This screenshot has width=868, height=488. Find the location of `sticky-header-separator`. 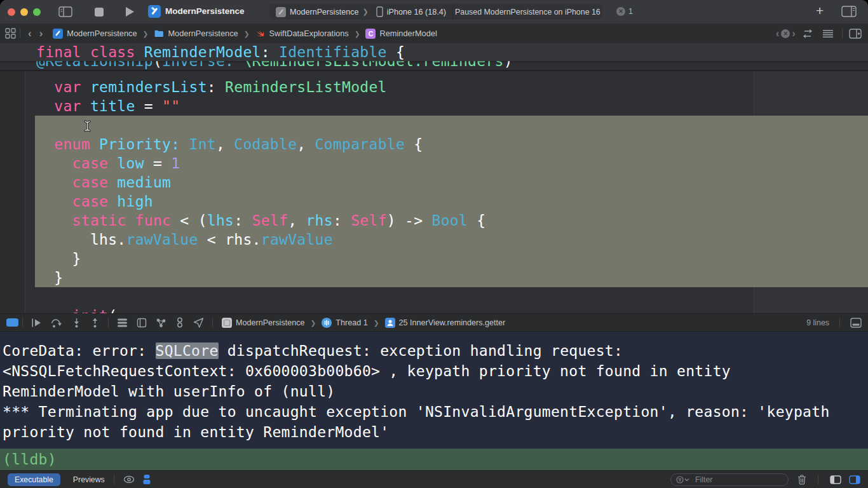

sticky-header-separator is located at coordinates (434, 71).